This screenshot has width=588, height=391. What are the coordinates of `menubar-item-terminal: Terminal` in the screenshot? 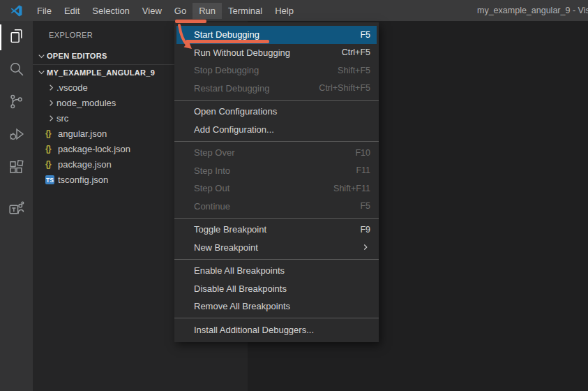 It's located at (246, 11).